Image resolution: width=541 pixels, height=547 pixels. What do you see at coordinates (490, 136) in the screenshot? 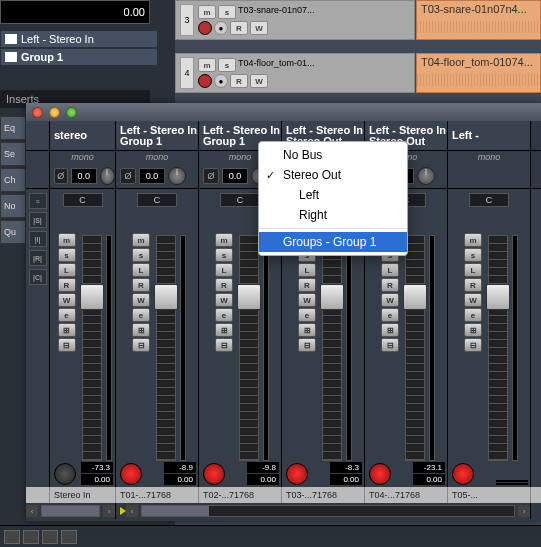
I see `routing-cell: Left -` at bounding box center [490, 136].